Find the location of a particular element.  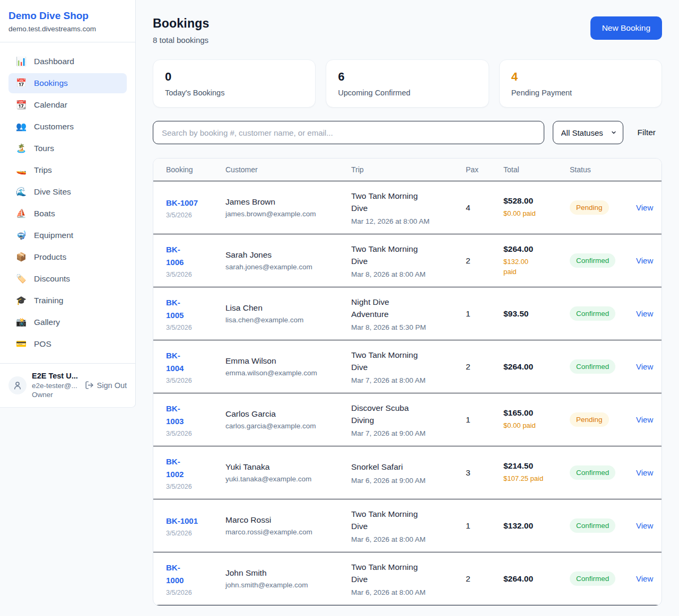

pax-cell: 2 is located at coordinates (480, 367).